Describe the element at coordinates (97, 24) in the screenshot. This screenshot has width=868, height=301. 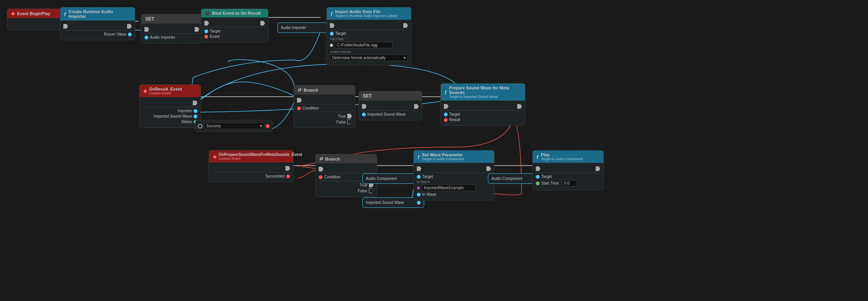
I see `create-runtime-node: ƒ Create Runtime Audio Importer Return V…` at that location.